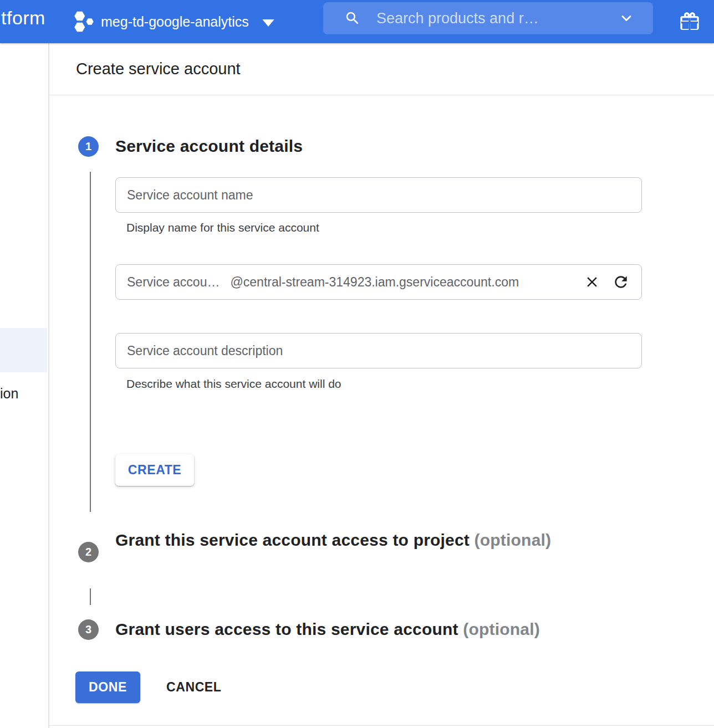  What do you see at coordinates (23, 18) in the screenshot?
I see `brand-logo-fragment: tform` at bounding box center [23, 18].